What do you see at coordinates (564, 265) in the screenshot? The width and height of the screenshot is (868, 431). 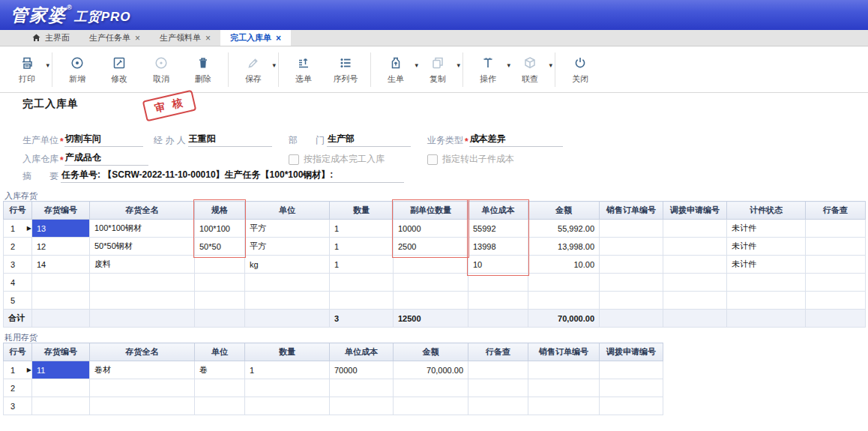 I see `table-cell: 10.00` at bounding box center [564, 265].